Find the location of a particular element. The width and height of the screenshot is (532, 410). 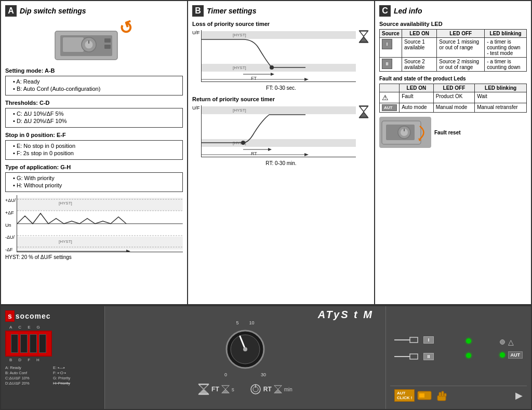

aut-badge-bottom: AUT is located at coordinates (515, 355).